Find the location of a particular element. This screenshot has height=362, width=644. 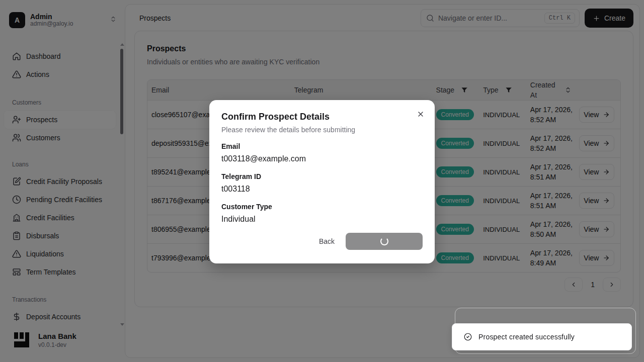

check-circle-icon is located at coordinates (468, 337).